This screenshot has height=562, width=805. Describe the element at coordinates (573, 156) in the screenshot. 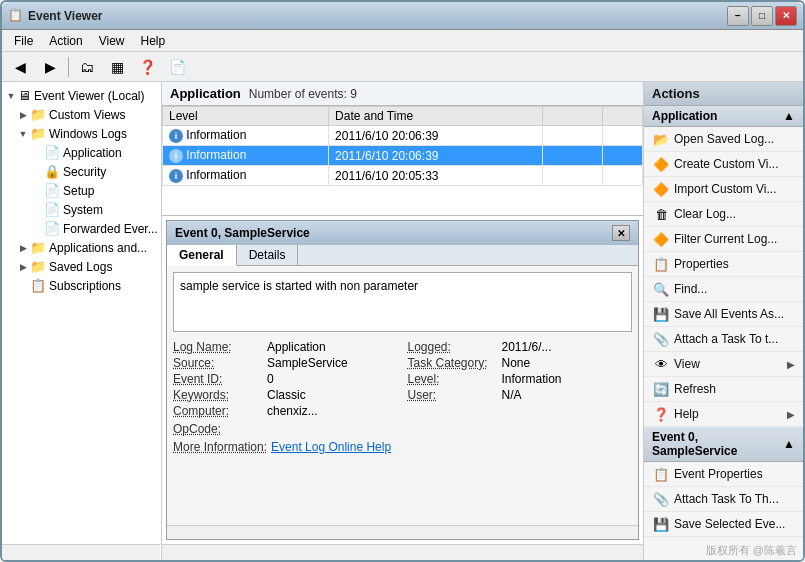

I see `row2-source` at that location.